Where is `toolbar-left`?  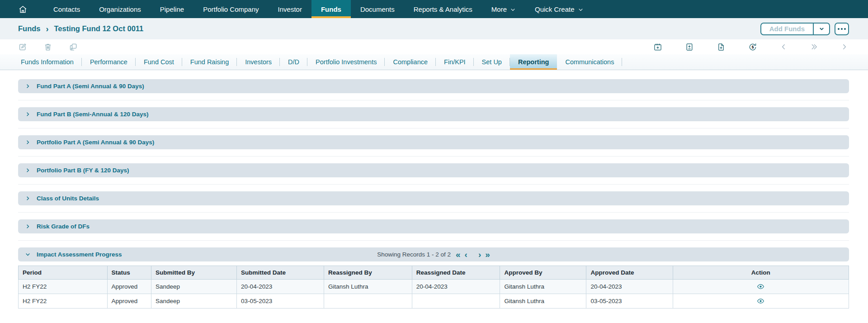
toolbar-left is located at coordinates (48, 47).